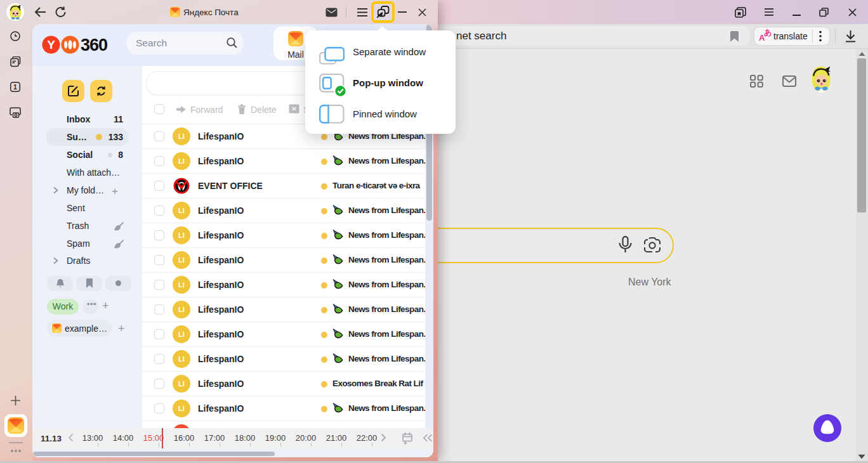  What do you see at coordinates (51, 44) in the screenshot?
I see `svg-text: Y` at bounding box center [51, 44].